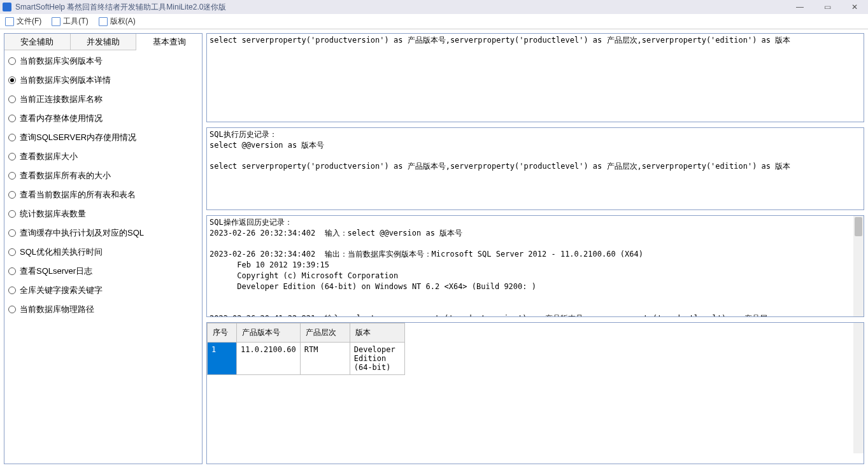 This screenshot has height=468, width=868. What do you see at coordinates (269, 359) in the screenshot?
I see `grid-cell: 11.0.2100.60` at bounding box center [269, 359].